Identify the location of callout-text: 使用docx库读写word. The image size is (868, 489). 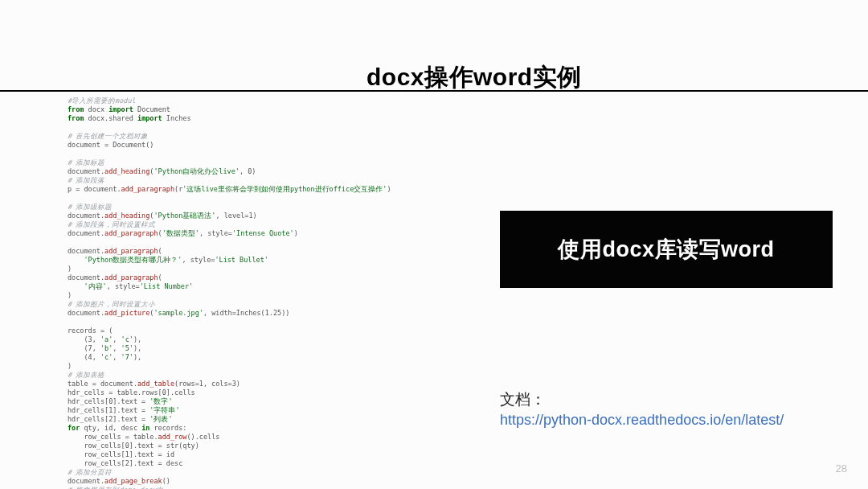
(665, 249).